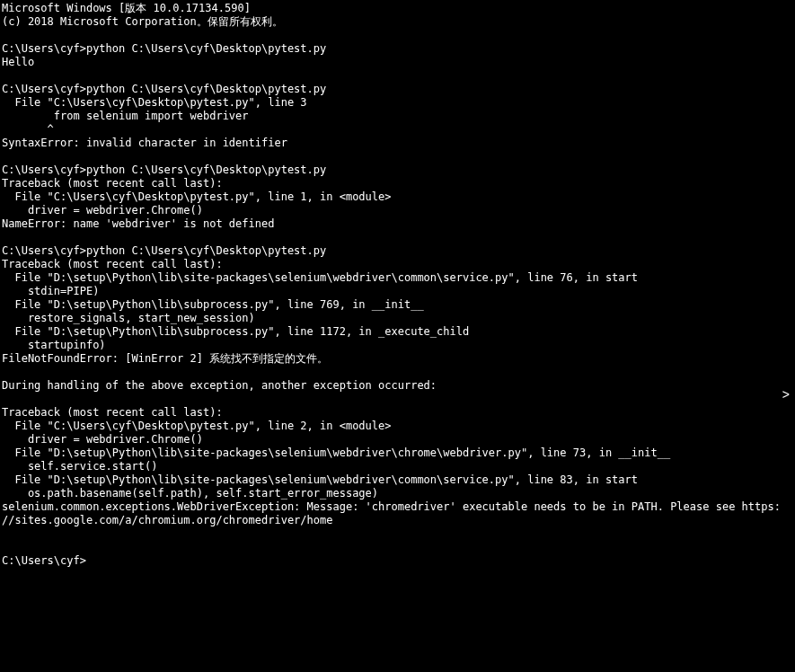 The width and height of the screenshot is (795, 672). What do you see at coordinates (399, 22) in the screenshot?
I see `terminal-line: (c) 2018 Microsoft Corporation。保留所有权利。` at bounding box center [399, 22].